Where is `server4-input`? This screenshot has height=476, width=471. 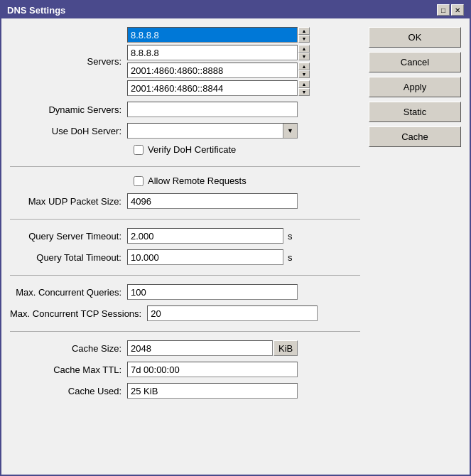 server4-input is located at coordinates (212, 88).